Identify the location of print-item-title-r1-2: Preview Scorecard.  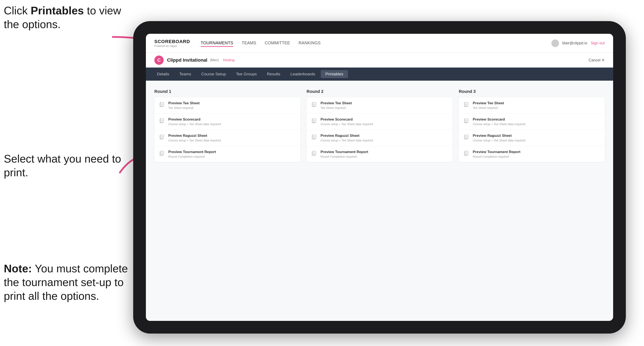
(232, 119).